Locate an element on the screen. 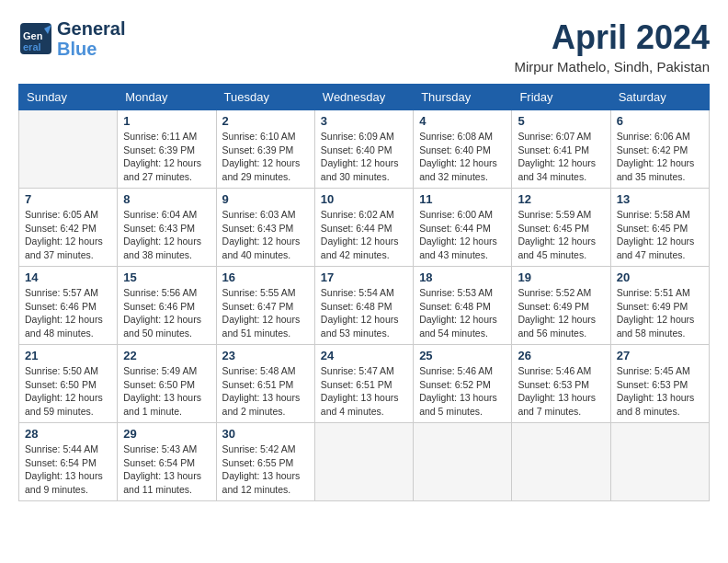 The width and height of the screenshot is (728, 563). daylight-text: Daylight: 13 hours and 2 minutes. is located at coordinates (261, 405).